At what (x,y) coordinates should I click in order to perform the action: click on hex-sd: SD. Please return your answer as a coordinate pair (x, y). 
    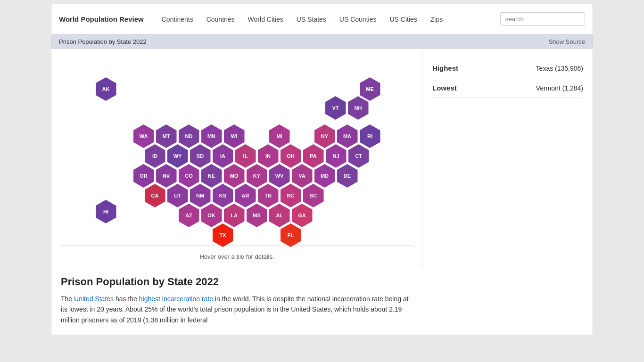
    Looking at the image, I should click on (200, 156).